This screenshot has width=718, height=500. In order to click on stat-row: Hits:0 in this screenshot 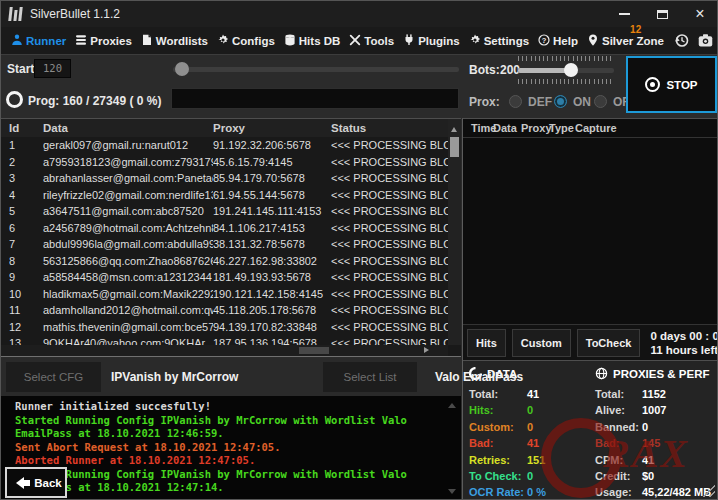, I will do `click(508, 410)`.